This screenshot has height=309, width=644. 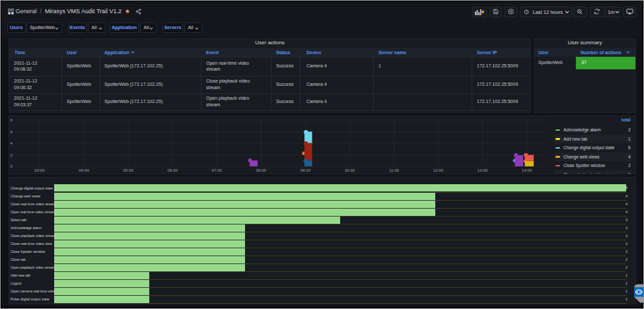 I want to click on svg-text: 05:00, so click(x=128, y=170).